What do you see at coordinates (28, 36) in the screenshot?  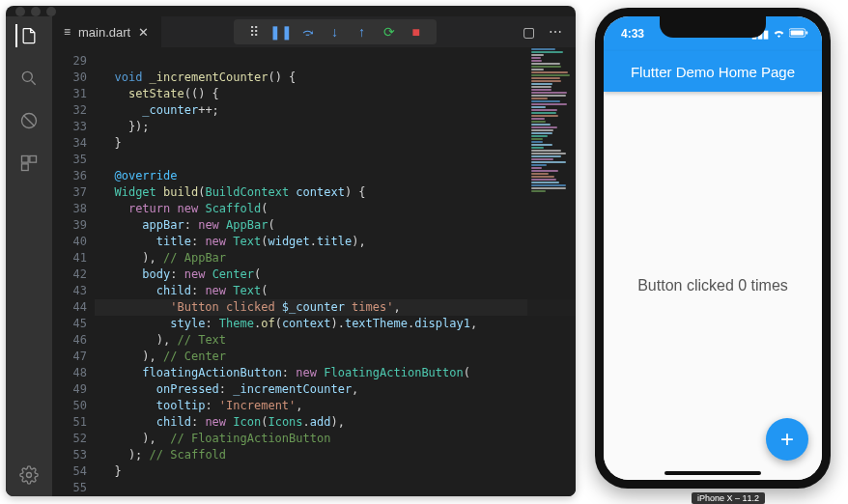 I see `explorer-icon` at bounding box center [28, 36].